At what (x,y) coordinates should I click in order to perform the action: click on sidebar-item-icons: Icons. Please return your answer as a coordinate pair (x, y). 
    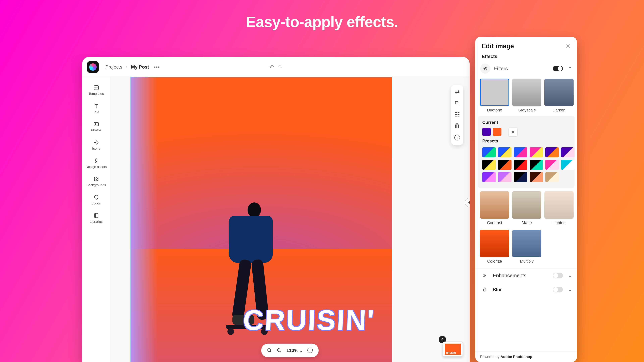
    Looking at the image, I should click on (96, 145).